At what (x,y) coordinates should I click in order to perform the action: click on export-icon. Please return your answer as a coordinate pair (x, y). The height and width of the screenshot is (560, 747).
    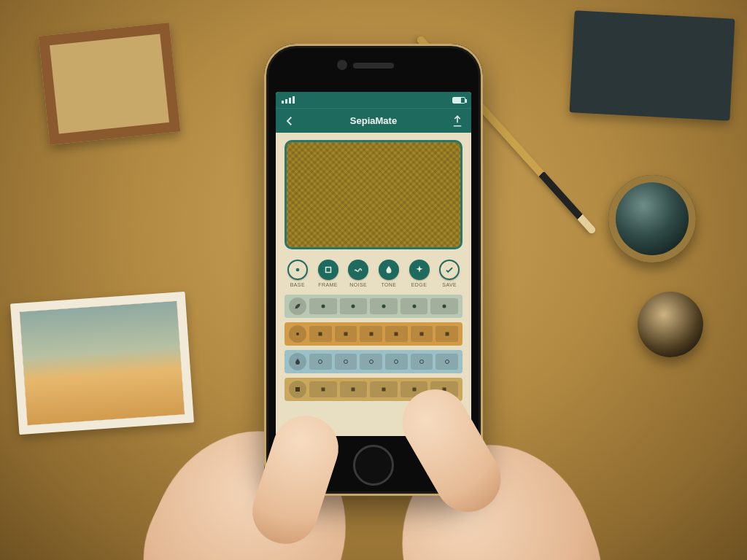
    Looking at the image, I should click on (457, 121).